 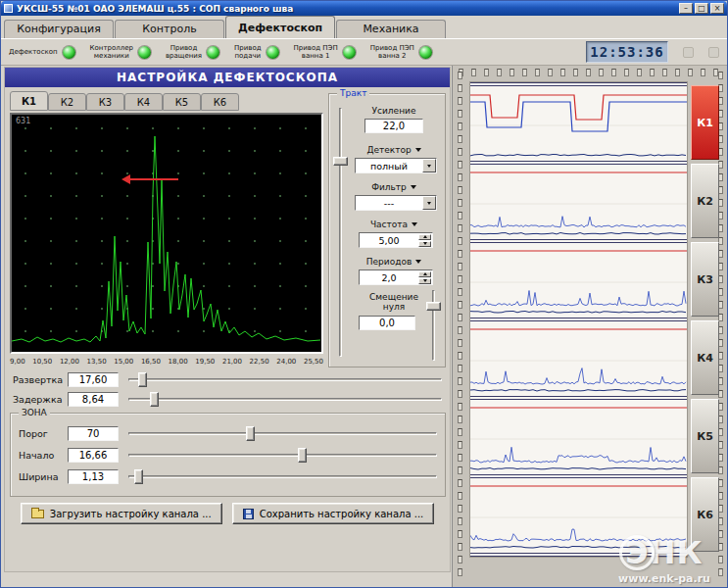 I want to click on scope-axis-labels: 9,0010,5012,0013,5015,0016,5018,0019,502…, so click(x=167, y=362).